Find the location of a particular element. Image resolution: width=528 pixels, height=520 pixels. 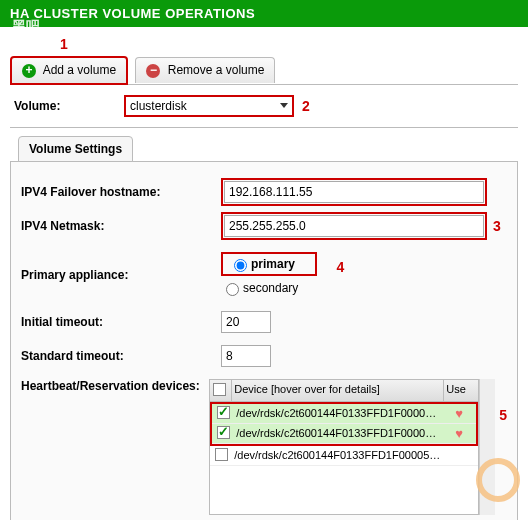

callout-1: 1 is located at coordinates (64, 44).